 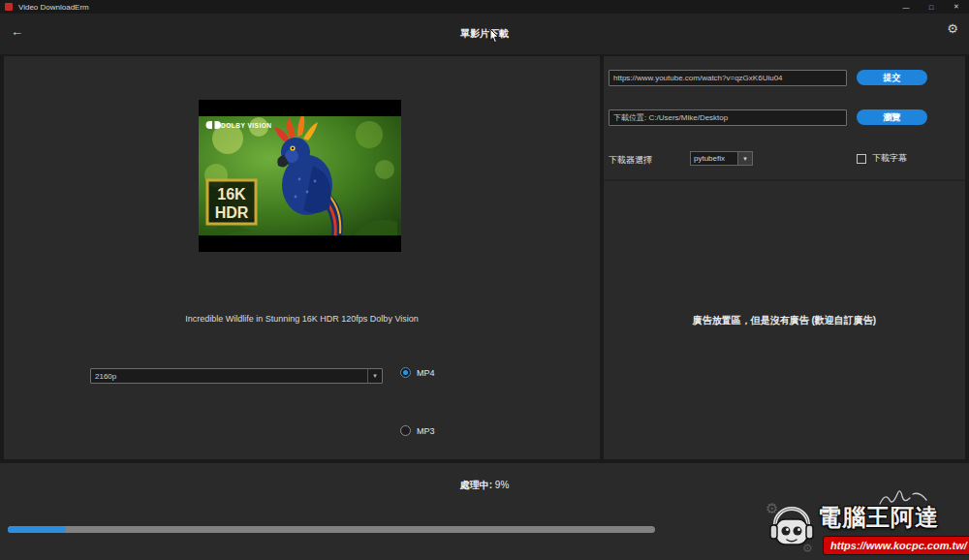 I want to click on page-title: 單影片下載, so click(x=484, y=34).